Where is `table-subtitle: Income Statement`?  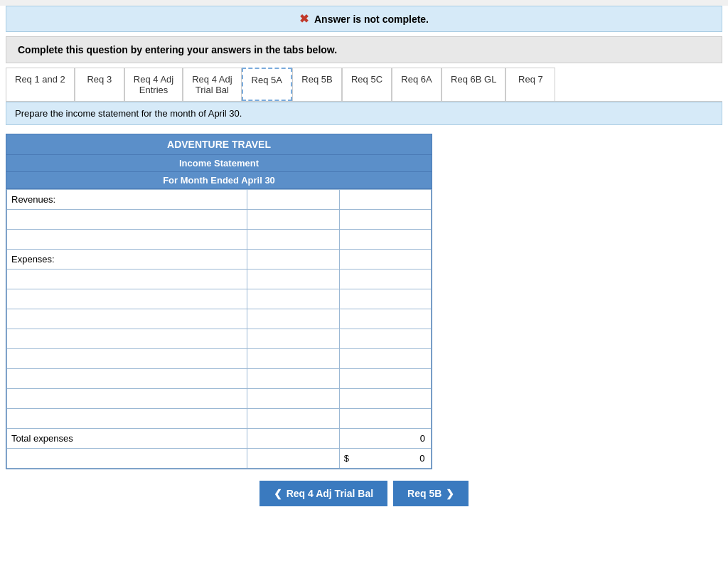 table-subtitle: Income Statement is located at coordinates (219, 164).